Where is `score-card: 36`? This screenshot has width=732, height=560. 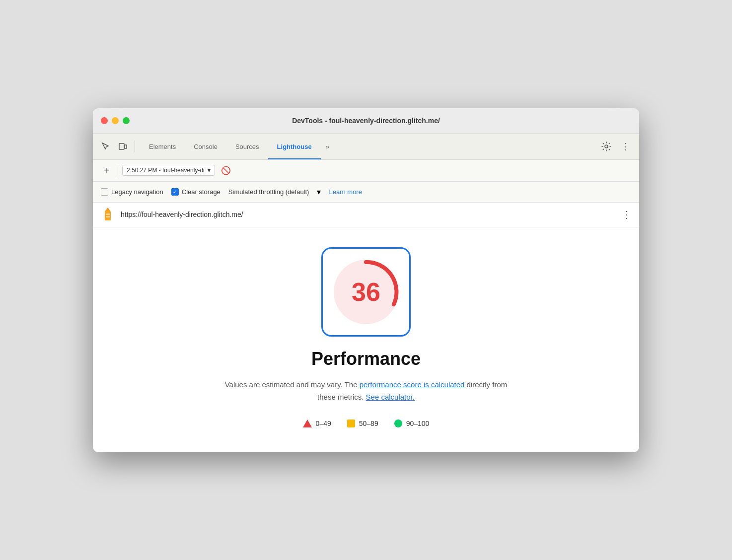
score-card: 36 is located at coordinates (366, 292).